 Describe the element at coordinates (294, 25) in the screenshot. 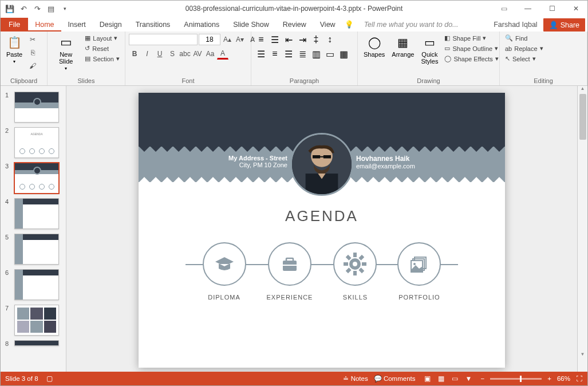

I see `review-tab: Review` at that location.